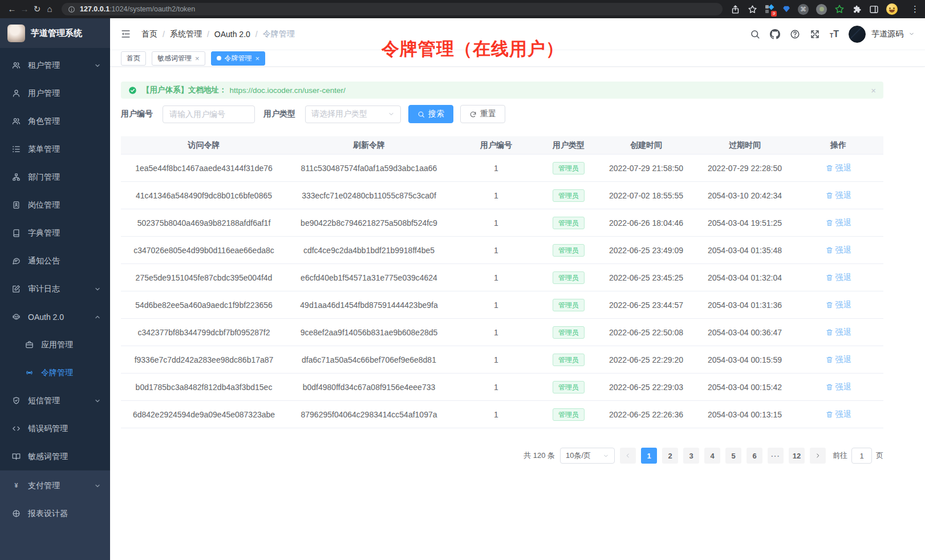  Describe the element at coordinates (821, 9) in the screenshot. I see `record-extension-icon` at that location.